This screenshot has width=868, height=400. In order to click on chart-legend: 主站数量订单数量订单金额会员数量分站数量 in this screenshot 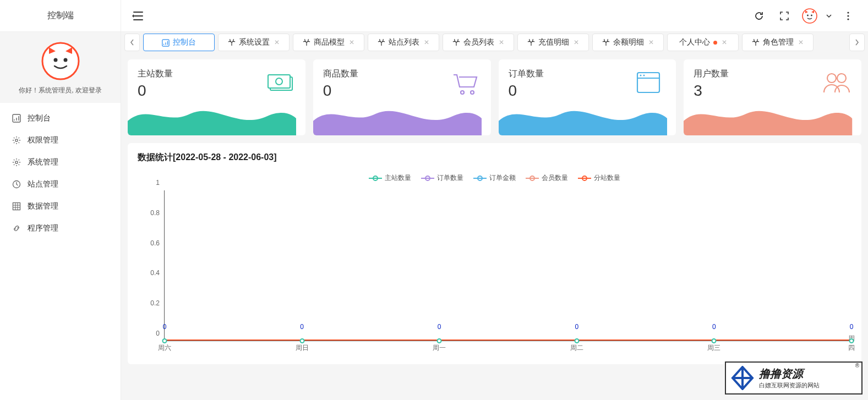, I will do `click(494, 178)`.